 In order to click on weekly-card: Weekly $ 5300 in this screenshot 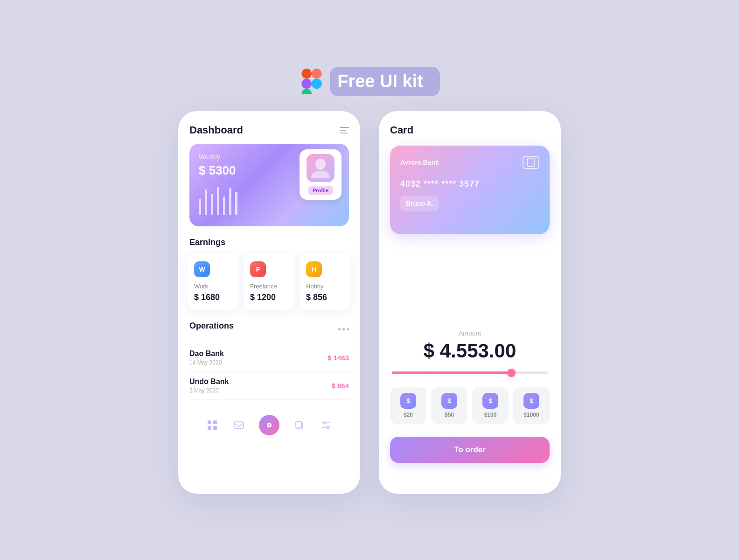, I will do `click(269, 185)`.